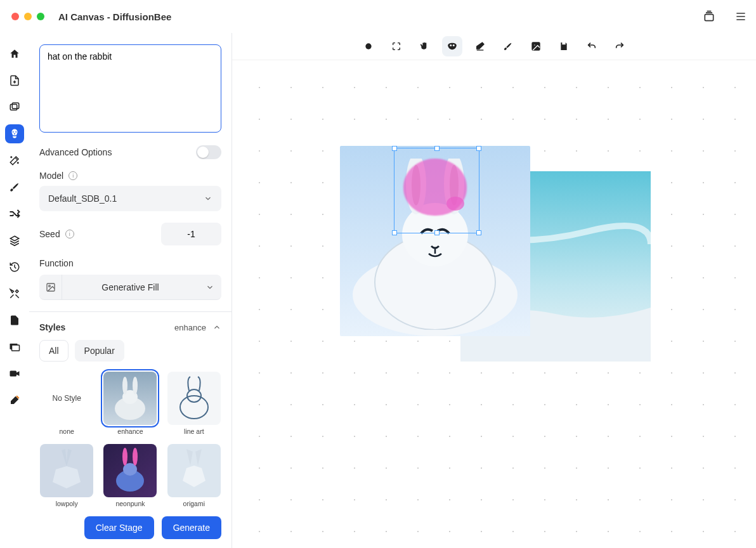  Describe the element at coordinates (131, 287) in the screenshot. I see `function-value: Generative Fill` at that location.